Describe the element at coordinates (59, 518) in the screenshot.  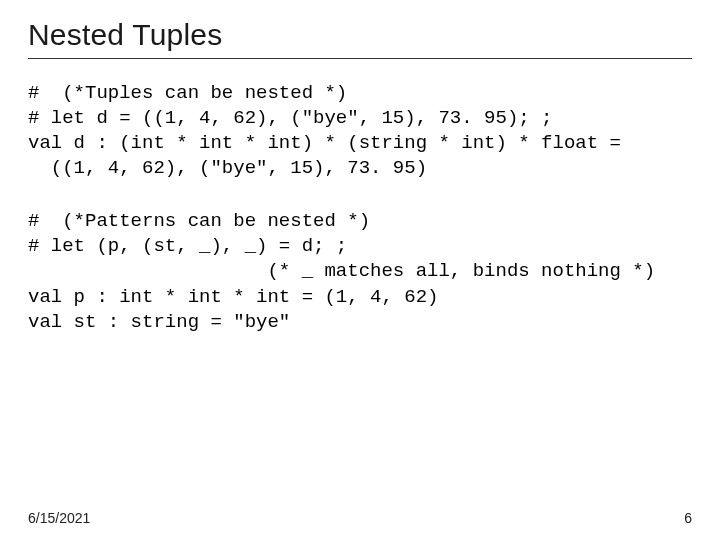
I see `footer-date: 6/15/2021` at that location.